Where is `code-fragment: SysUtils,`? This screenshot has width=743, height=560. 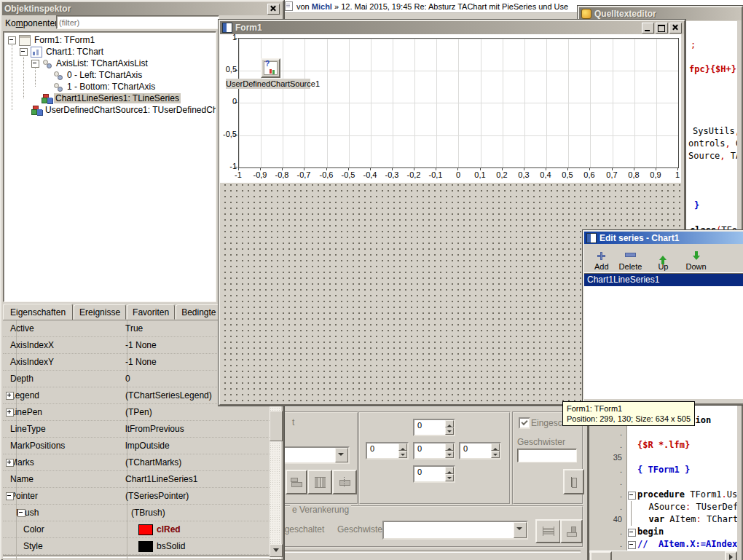 code-fragment: SysUtils, is located at coordinates (715, 131).